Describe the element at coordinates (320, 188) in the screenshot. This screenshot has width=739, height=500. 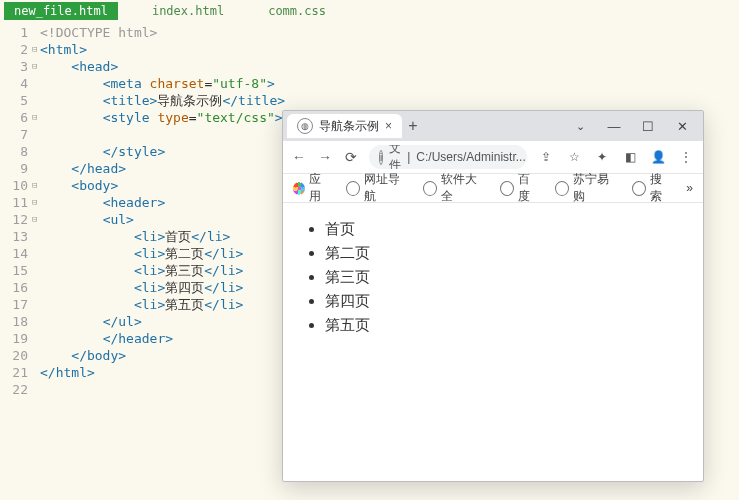
I see `bookmark-label: 应用` at that location.